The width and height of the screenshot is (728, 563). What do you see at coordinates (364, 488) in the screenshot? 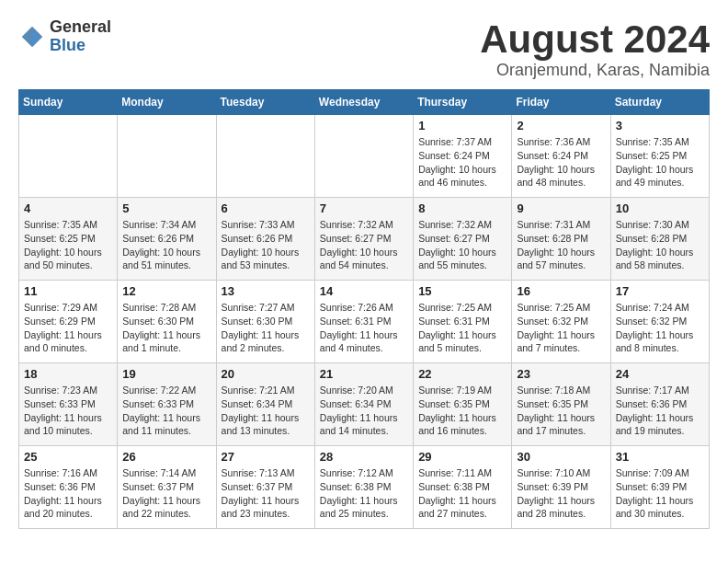
I see `calendar-cell: 28Sunrise: 7:12 AM Sunset: 6:38 PM Dayli…` at bounding box center [364, 488].